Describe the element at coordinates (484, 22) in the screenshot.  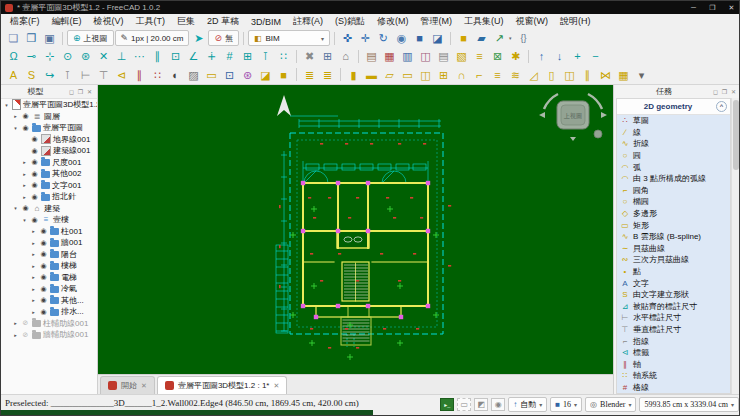
I see `menu-item: 工具集(U)` at that location.